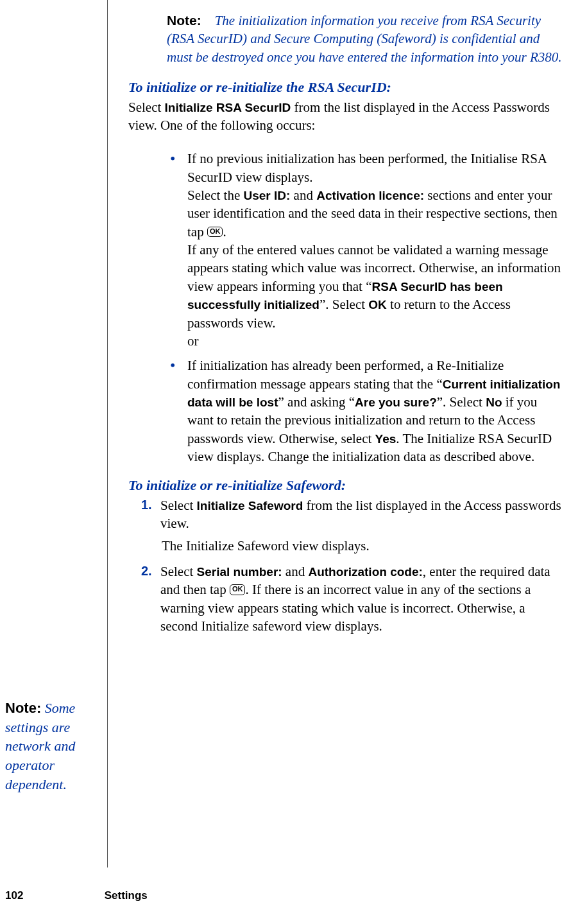 The width and height of the screenshot is (571, 924). I want to click on numbered-item: 1. Select Initialize Safeword from the l…, so click(353, 525).